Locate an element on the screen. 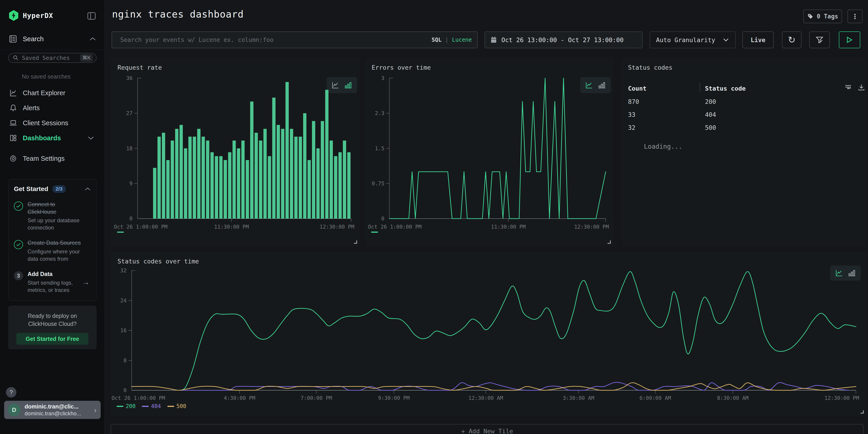  chart-legend: 200 404 500 is located at coordinates (152, 406).